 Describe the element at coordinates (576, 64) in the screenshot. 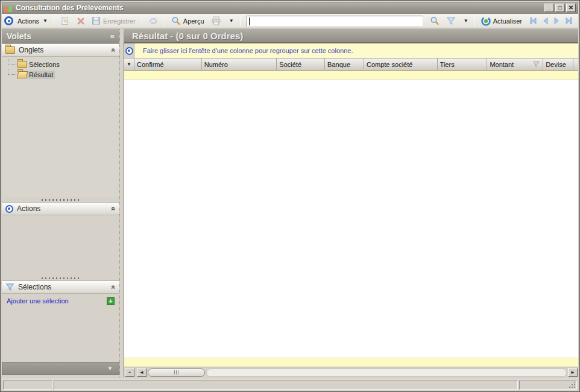

I see `column-header-truncated: D` at that location.